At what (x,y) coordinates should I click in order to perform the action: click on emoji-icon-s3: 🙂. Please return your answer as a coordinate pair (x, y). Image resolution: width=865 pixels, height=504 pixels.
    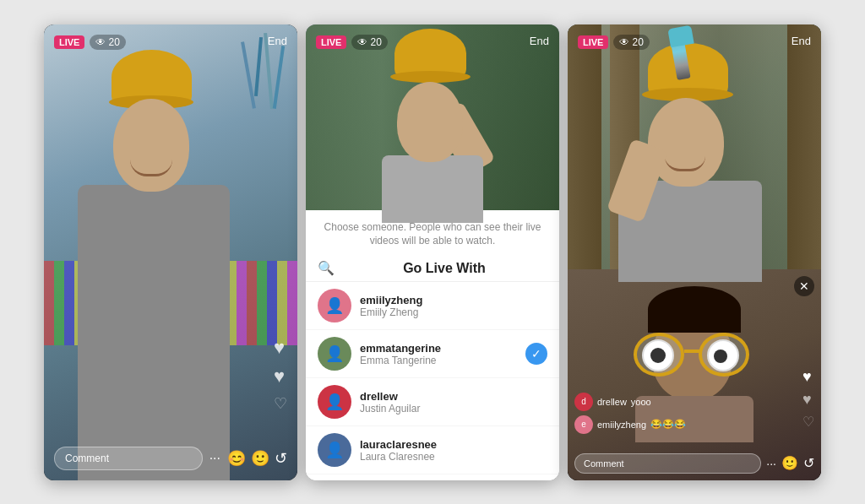
    Looking at the image, I should click on (790, 463).